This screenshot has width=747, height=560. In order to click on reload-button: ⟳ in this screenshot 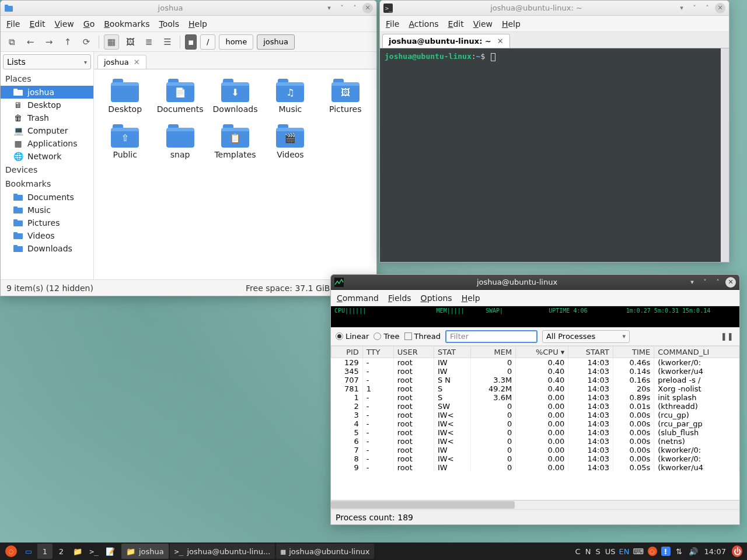, I will do `click(86, 42)`.